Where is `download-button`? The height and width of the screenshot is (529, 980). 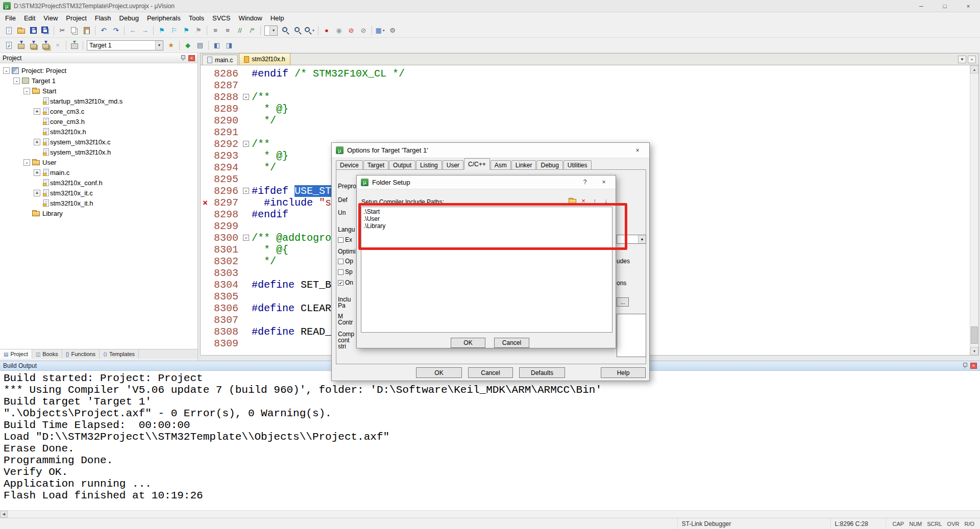 download-button is located at coordinates (75, 45).